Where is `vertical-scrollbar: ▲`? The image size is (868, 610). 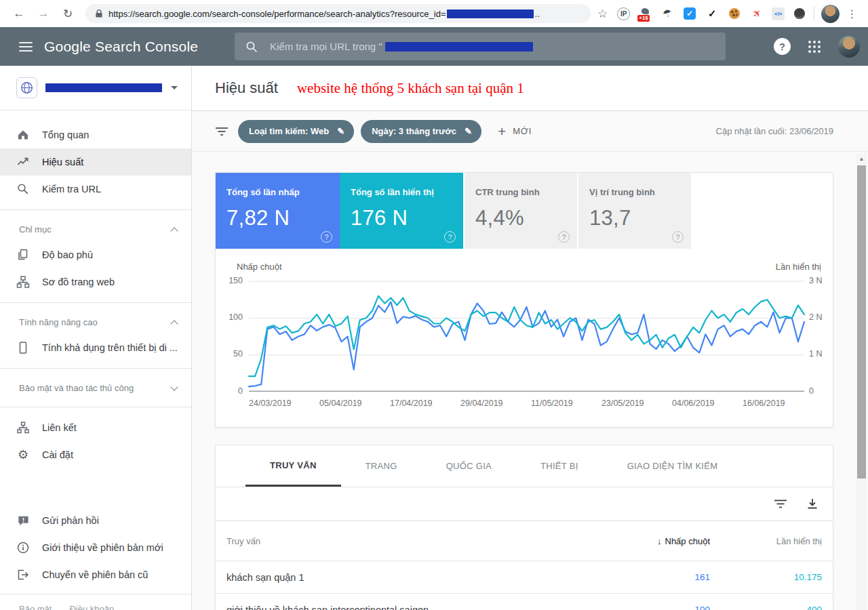
vertical-scrollbar: ▲ is located at coordinates (861, 382).